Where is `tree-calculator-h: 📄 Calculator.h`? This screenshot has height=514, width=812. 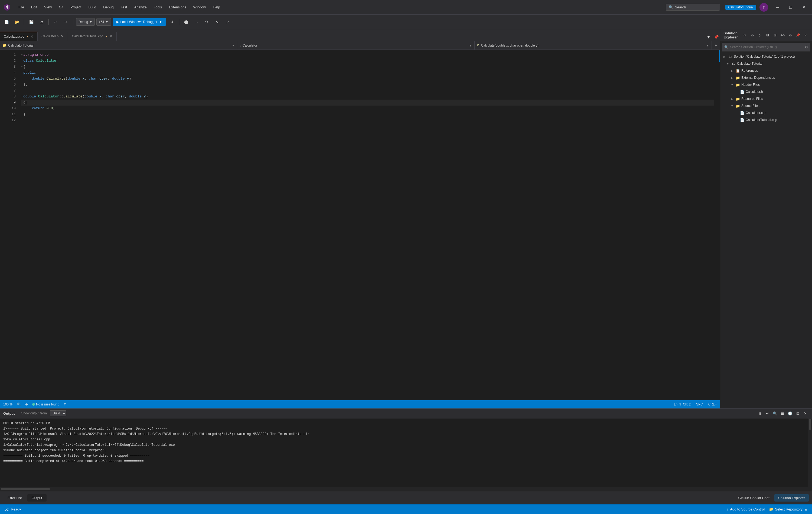 tree-calculator-h: 📄 Calculator.h is located at coordinates (766, 92).